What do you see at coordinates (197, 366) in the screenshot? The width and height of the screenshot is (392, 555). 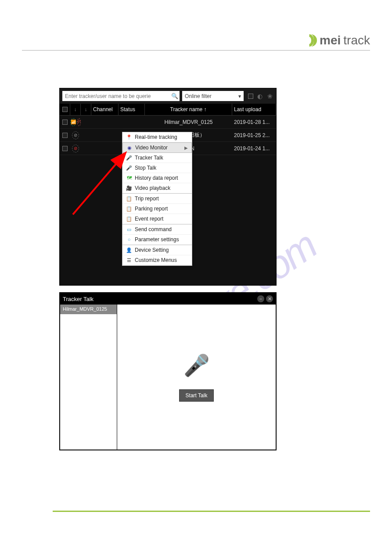 I see `microphone-icon: 🎤` at bounding box center [197, 366].